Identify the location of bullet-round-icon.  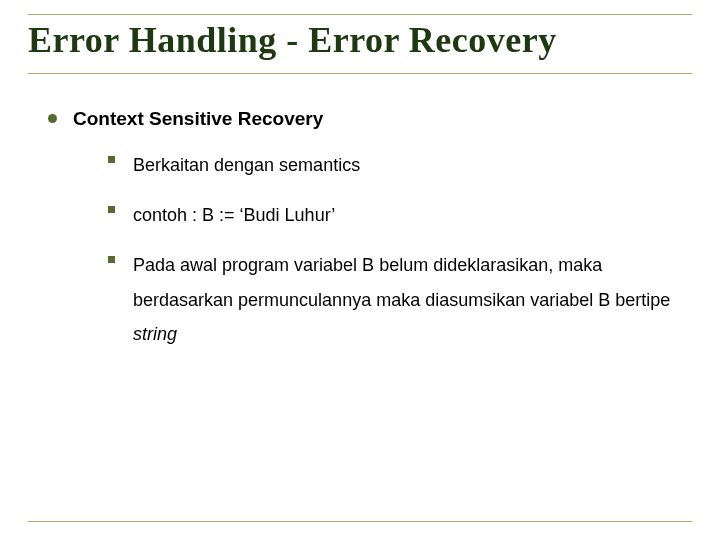
(52, 118).